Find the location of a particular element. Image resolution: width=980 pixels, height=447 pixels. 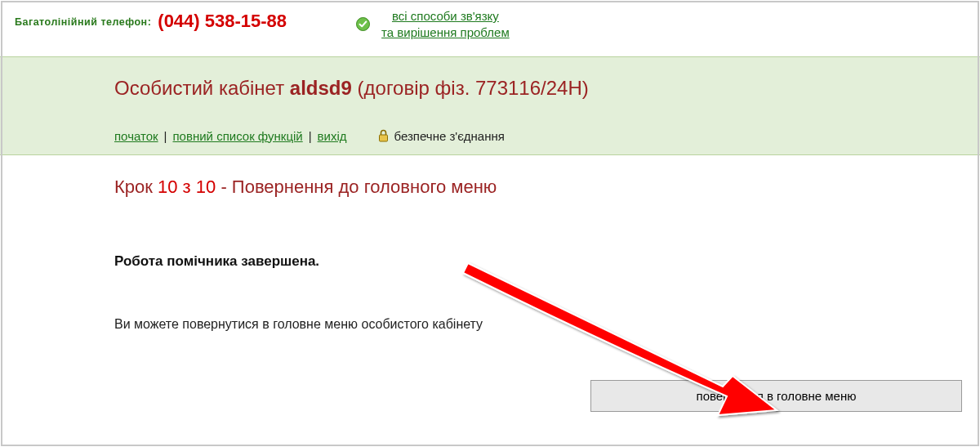

contact-link-problems: та вирішення проблем is located at coordinates (446, 33).